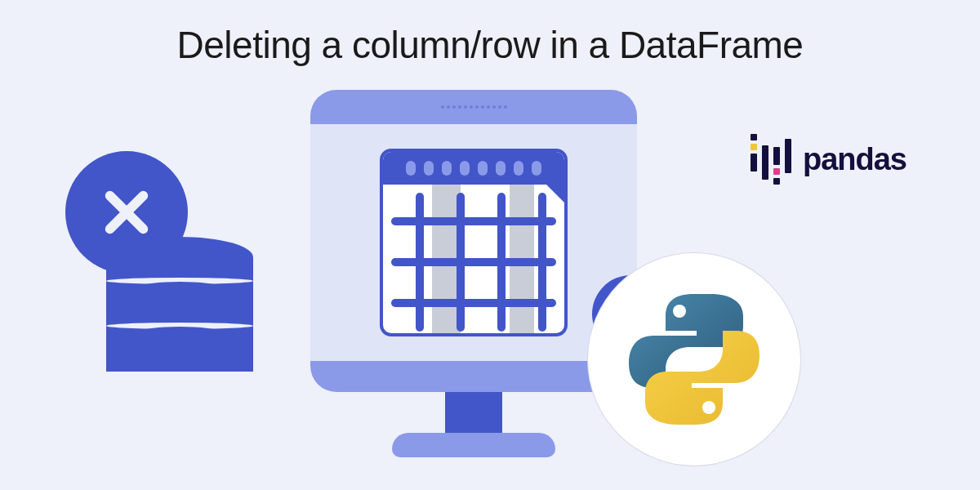  Describe the element at coordinates (474, 243) in the screenshot. I see `spreadsheet-icon` at that location.